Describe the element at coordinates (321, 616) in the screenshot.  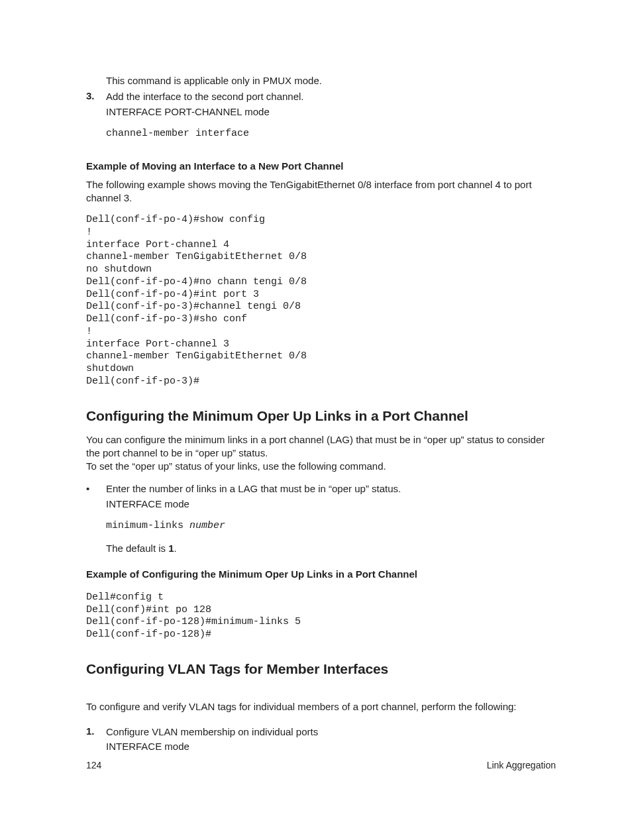
I see `example2-code: Dell#config t Dell(conf)#int po 128 Dell…` at that location.